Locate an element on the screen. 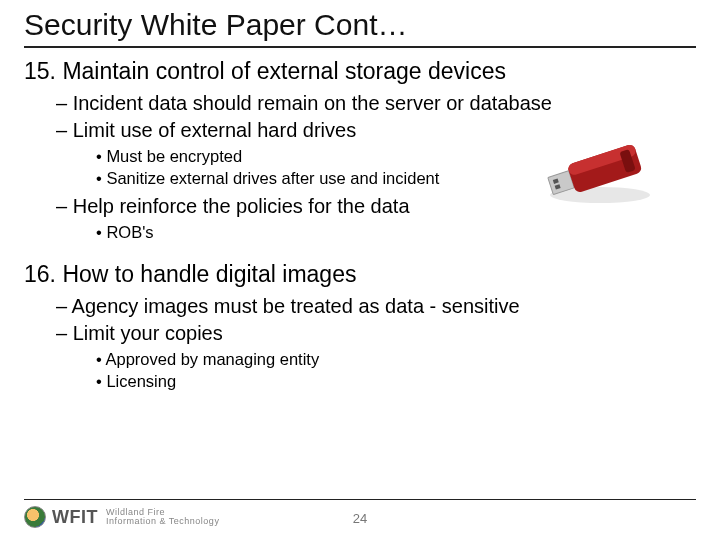 The width and height of the screenshot is (720, 540). wfit-logo-icon is located at coordinates (35, 517).